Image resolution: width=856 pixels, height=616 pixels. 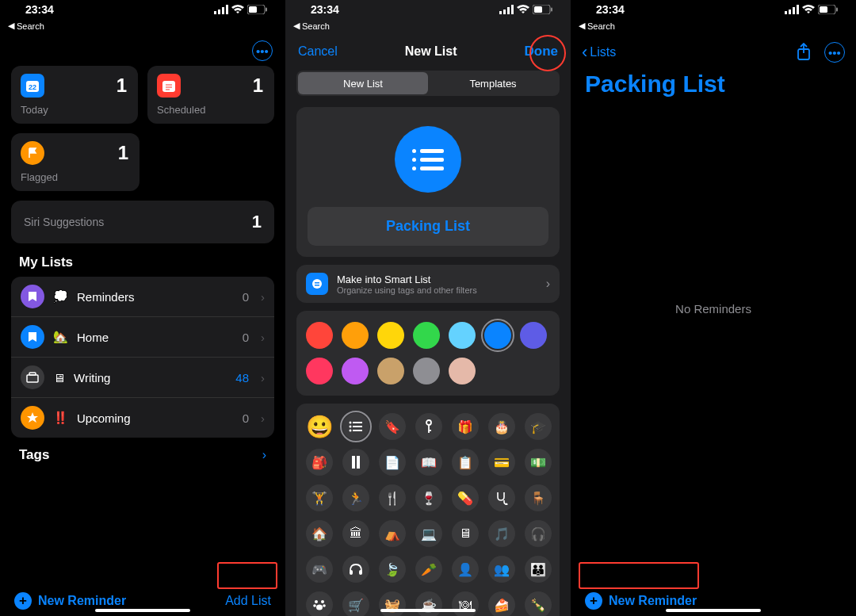 I want to click on icon-option: 💊, so click(x=465, y=498).